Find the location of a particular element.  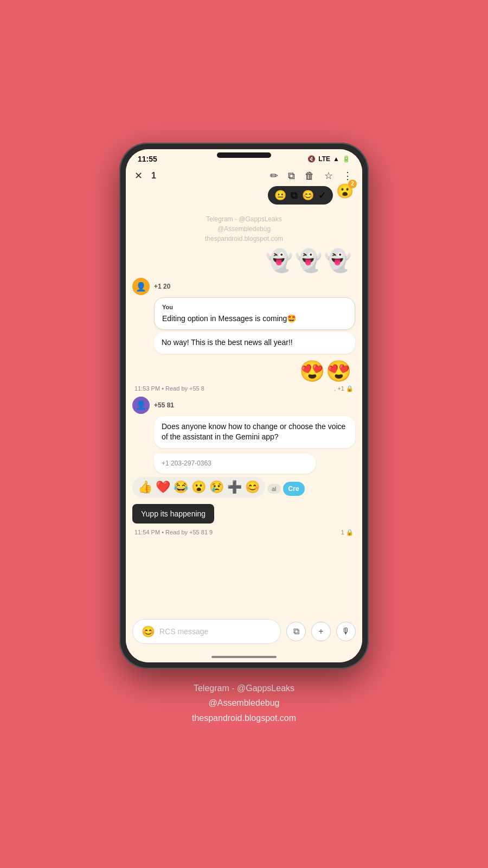

watermark-overlay: Telegram - @GappsLeaks @Assembledebug th… is located at coordinates (244, 229).